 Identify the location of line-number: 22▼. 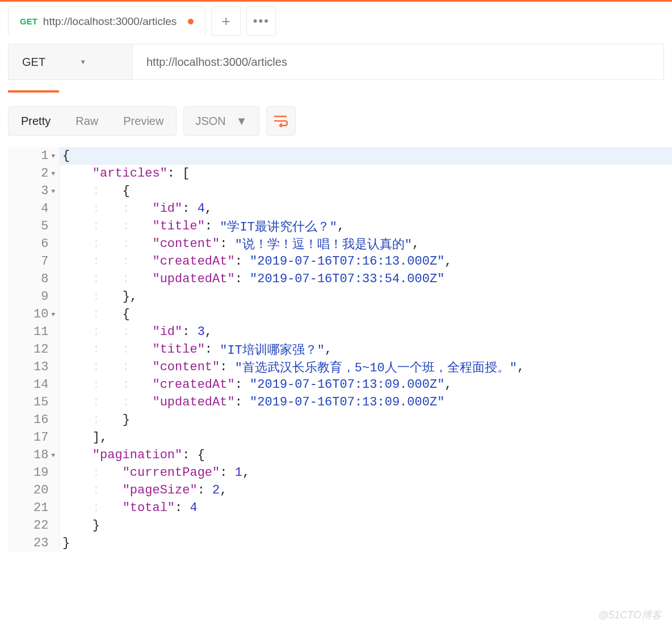
(34, 526).